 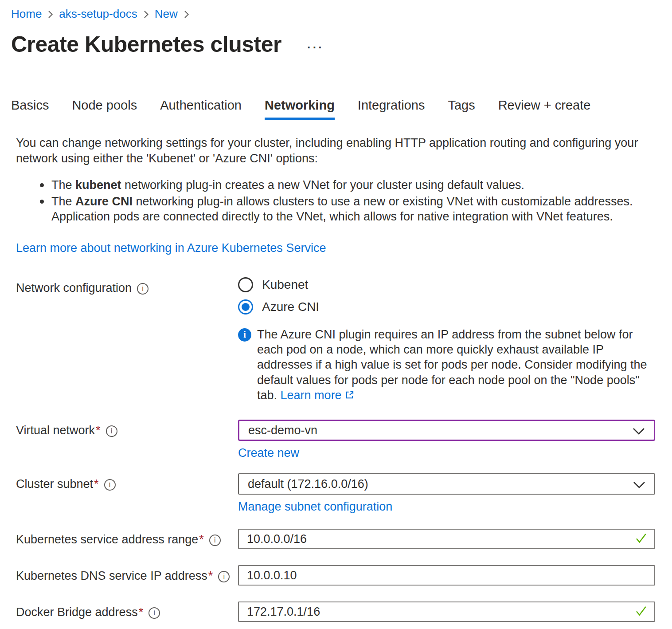 I want to click on service-address-range-input, so click(x=447, y=539).